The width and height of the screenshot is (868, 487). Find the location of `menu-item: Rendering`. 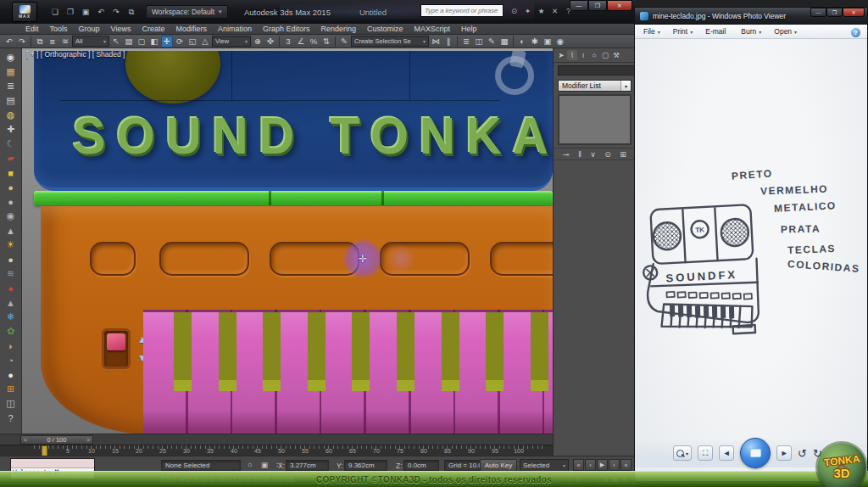

menu-item: Rendering is located at coordinates (339, 29).